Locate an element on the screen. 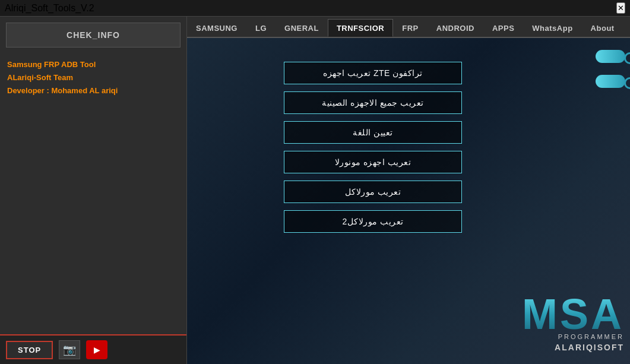 This screenshot has width=630, height=364. msa-logo: MSA PROGRAMMER ALARIQISOFT is located at coordinates (573, 322).